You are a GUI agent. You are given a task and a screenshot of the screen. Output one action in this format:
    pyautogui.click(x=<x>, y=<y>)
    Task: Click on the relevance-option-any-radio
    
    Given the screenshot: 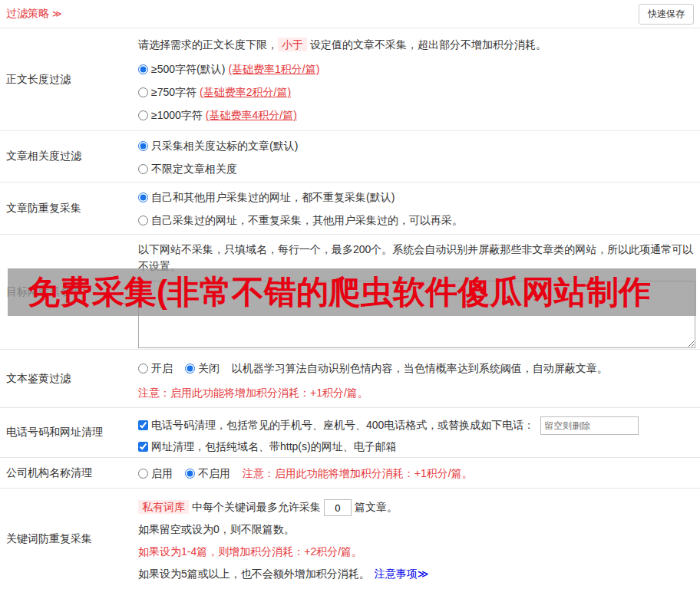 What is the action you would take?
    pyautogui.click(x=143, y=169)
    